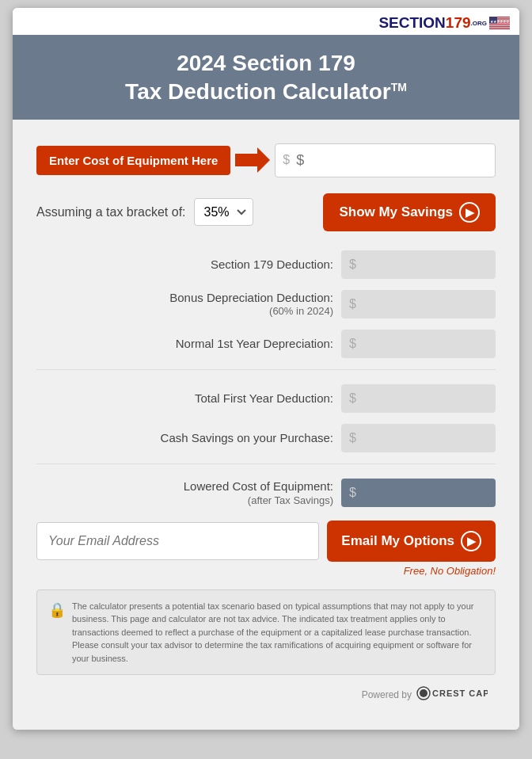 This screenshot has height=759, width=532. I want to click on lowered-cost-output, so click(418, 493).